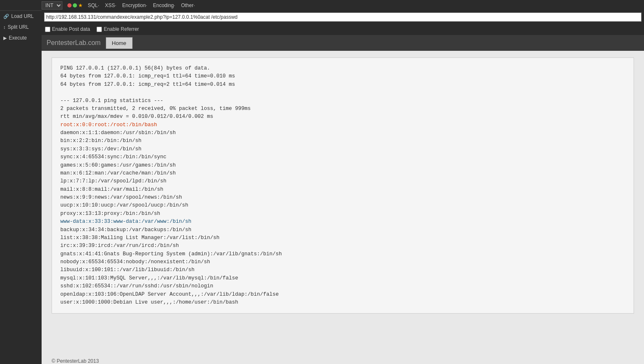 This screenshot has height=364, width=644. What do you see at coordinates (22, 16) in the screenshot?
I see `load-url-label: Load URL` at bounding box center [22, 16].